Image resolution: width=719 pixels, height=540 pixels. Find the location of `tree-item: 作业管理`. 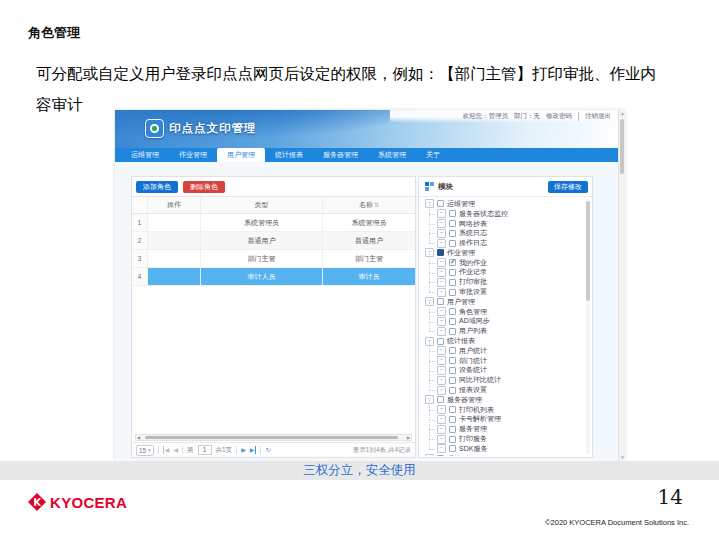

tree-item: 作业管理 is located at coordinates (505, 253).